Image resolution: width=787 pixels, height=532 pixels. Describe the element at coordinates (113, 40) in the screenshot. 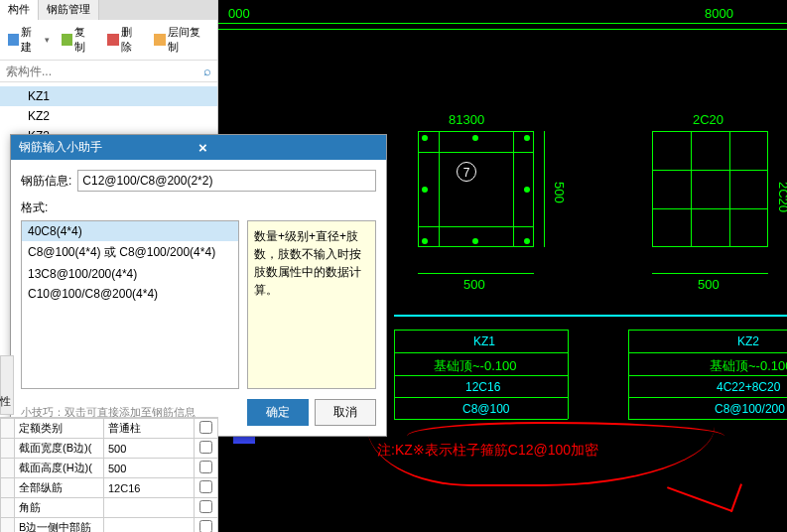

I see `delete-icon` at that location.